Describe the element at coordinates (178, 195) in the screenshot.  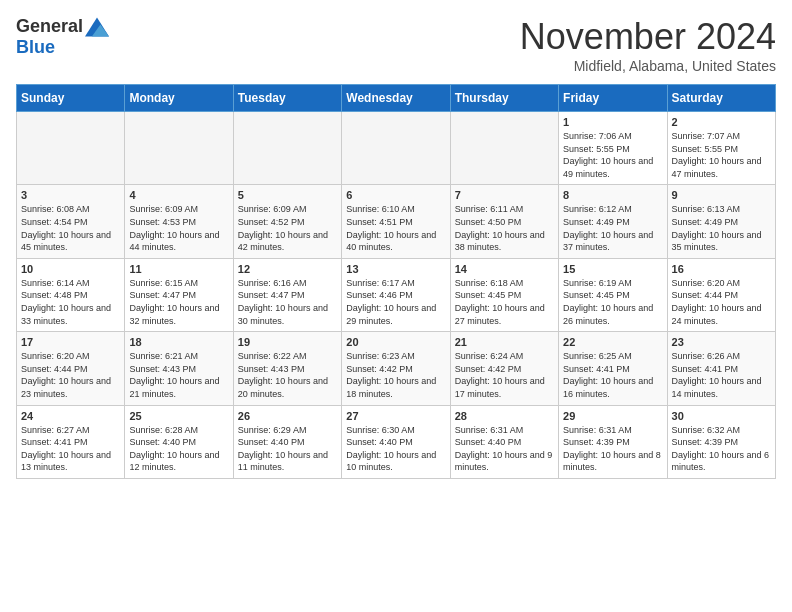
I see `day-number: 4` at that location.